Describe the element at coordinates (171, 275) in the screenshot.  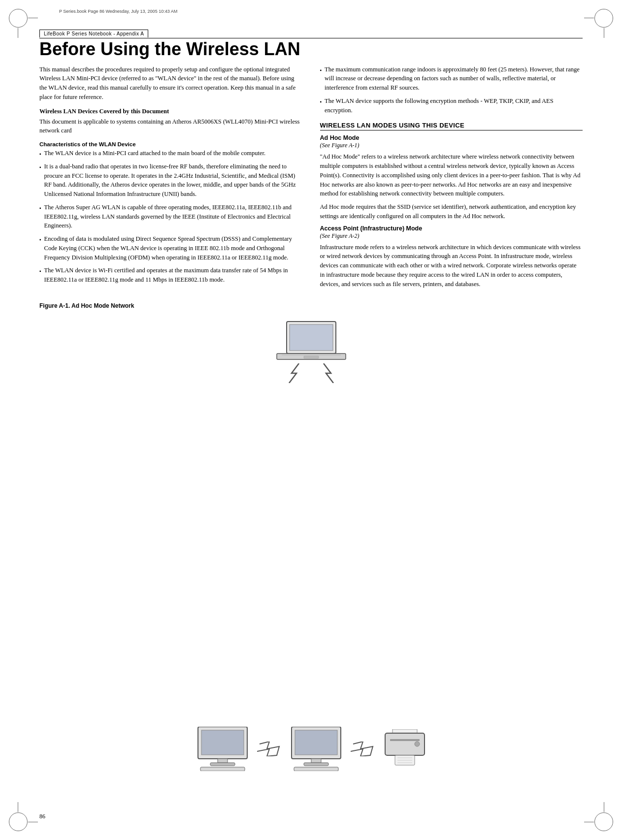
I see `bullet-item: The WLAN device is Wi-Fi certified and o…` at that location.